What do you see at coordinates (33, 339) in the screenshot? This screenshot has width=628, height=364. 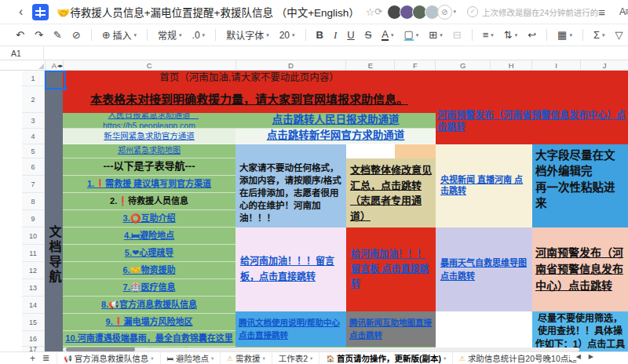 I see `row-number: 16` at bounding box center [33, 339].